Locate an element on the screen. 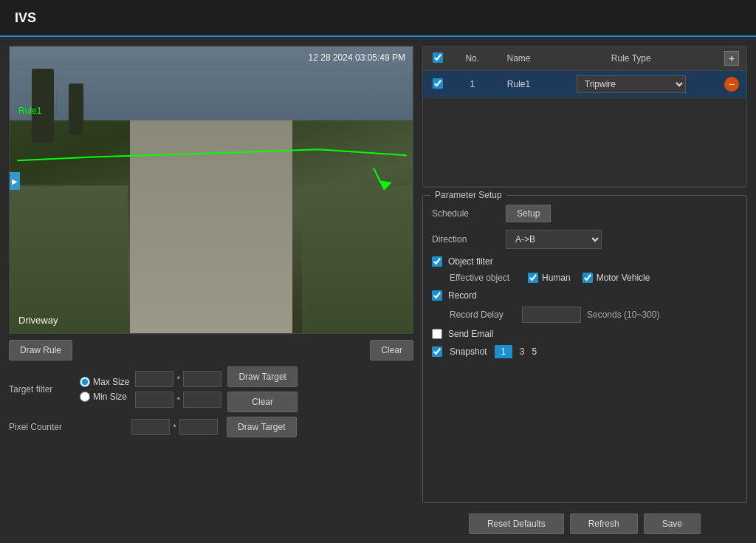 This screenshot has width=756, height=543. record-label: Record is located at coordinates (462, 296).